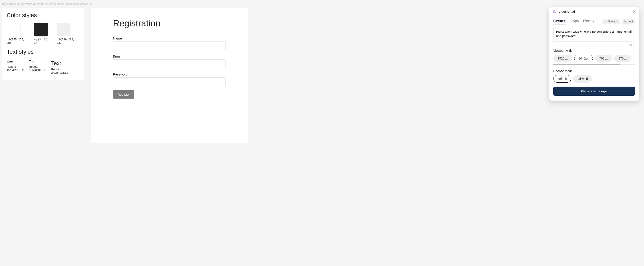 This screenshot has width=644, height=266. What do you see at coordinates (622, 58) in the screenshot?
I see `viewport-chip-375: 375px` at bounding box center [622, 58].